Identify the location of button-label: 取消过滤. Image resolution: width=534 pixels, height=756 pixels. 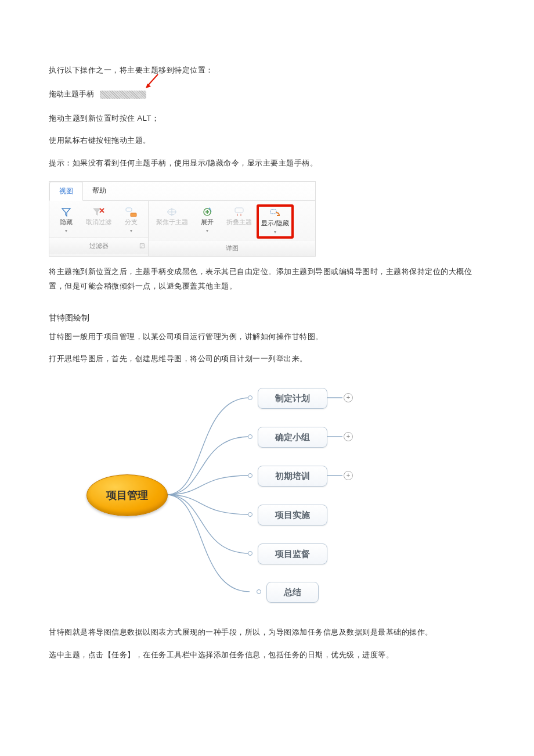
(99, 222).